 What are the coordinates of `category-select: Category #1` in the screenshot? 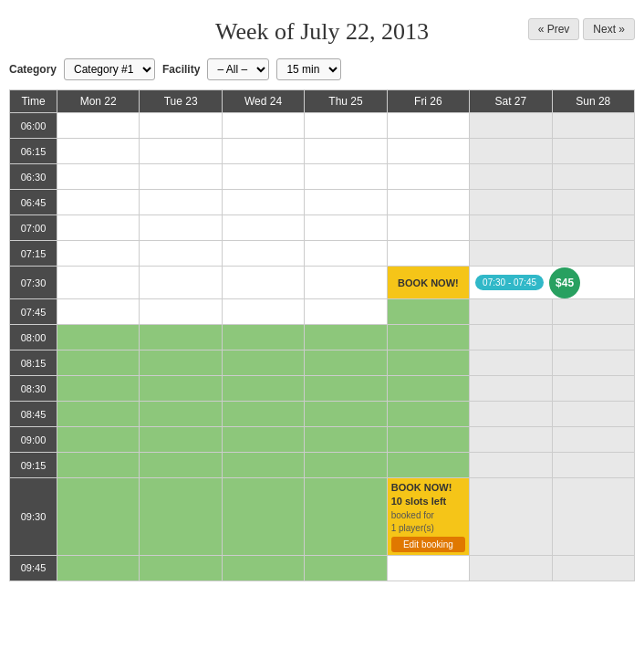 It's located at (109, 69).